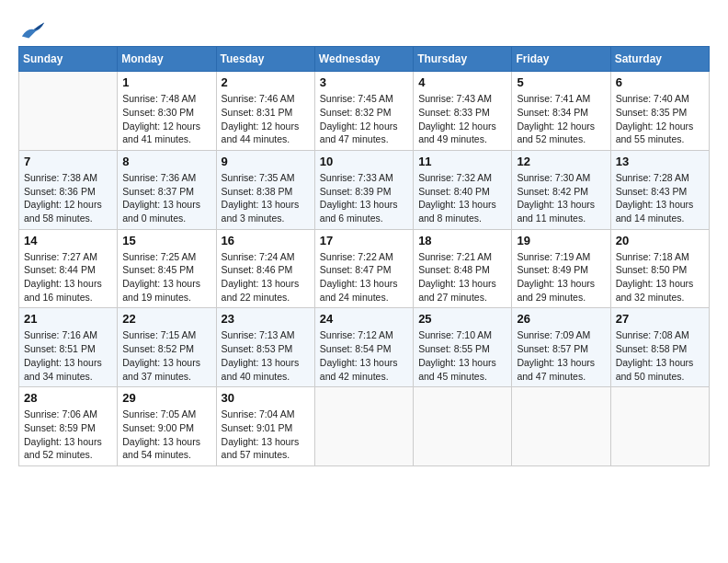 The image size is (728, 563). Describe the element at coordinates (660, 199) in the screenshot. I see `day-info: Sunrise: 7:28 AM Sunset: 8:43 PM Dayligh…` at that location.